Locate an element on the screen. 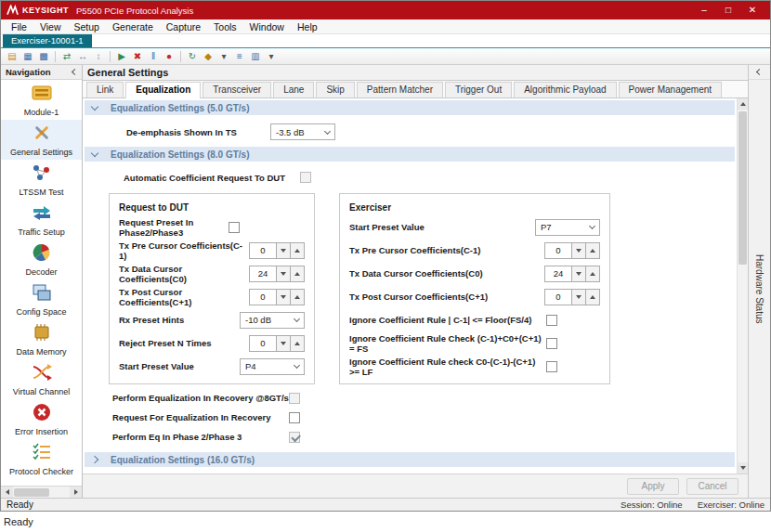 The image size is (771, 532). scroll-left-icon is located at coordinates (7, 492).